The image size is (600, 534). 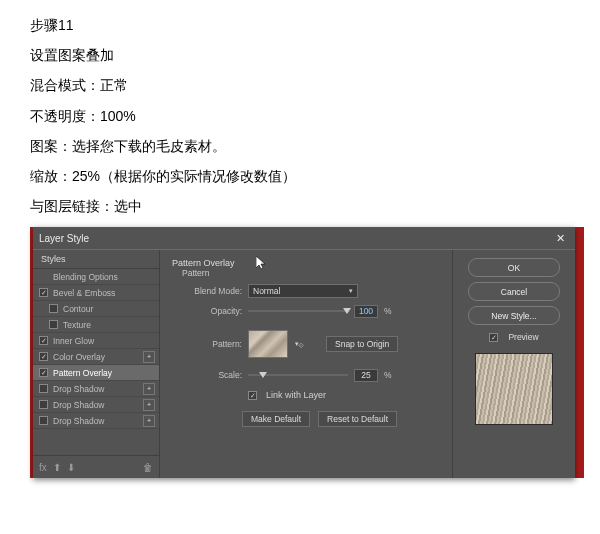 What do you see at coordinates (96, 357) in the screenshot?
I see `sidebar-item-color-overlay: ✓ Color Overlay +` at bounding box center [96, 357].